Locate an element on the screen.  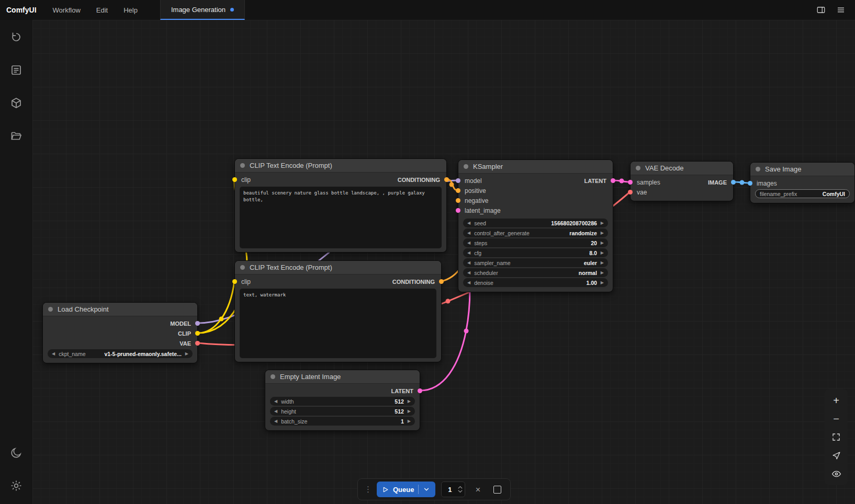
node-clip-text-encode-positive: CLIP Text Encode (Prompt) clip CONDITION… is located at coordinates (341, 205).